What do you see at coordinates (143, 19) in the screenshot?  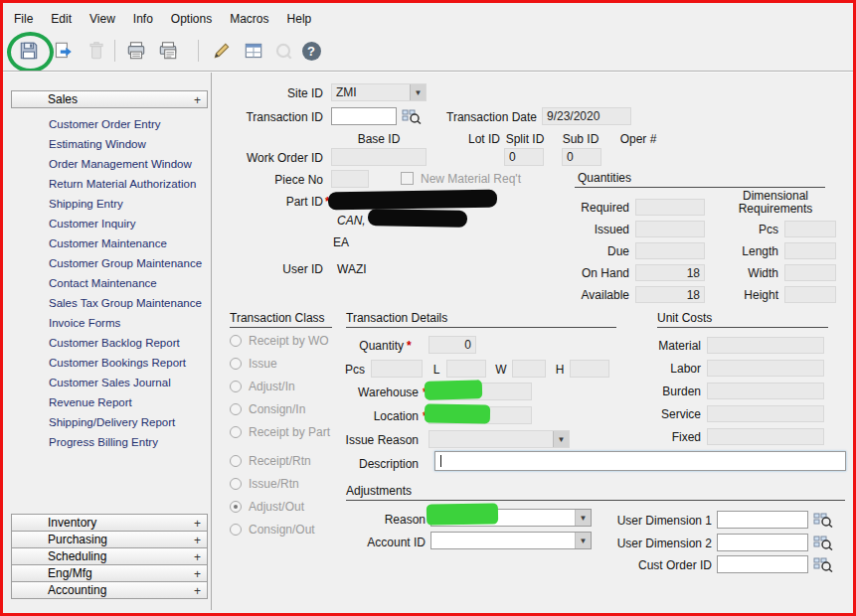 I see `menu-item: Info` at bounding box center [143, 19].